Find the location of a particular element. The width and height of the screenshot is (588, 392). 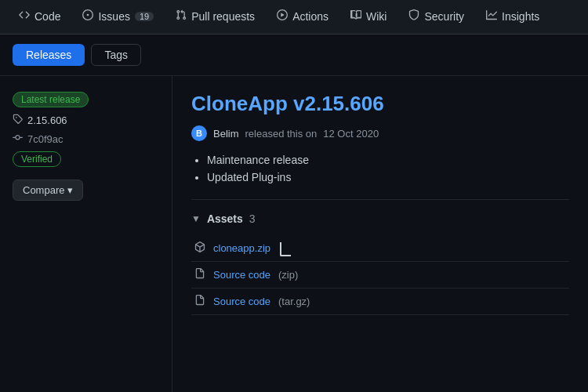

source-tgz-suffix: (tar.gz) is located at coordinates (294, 301).